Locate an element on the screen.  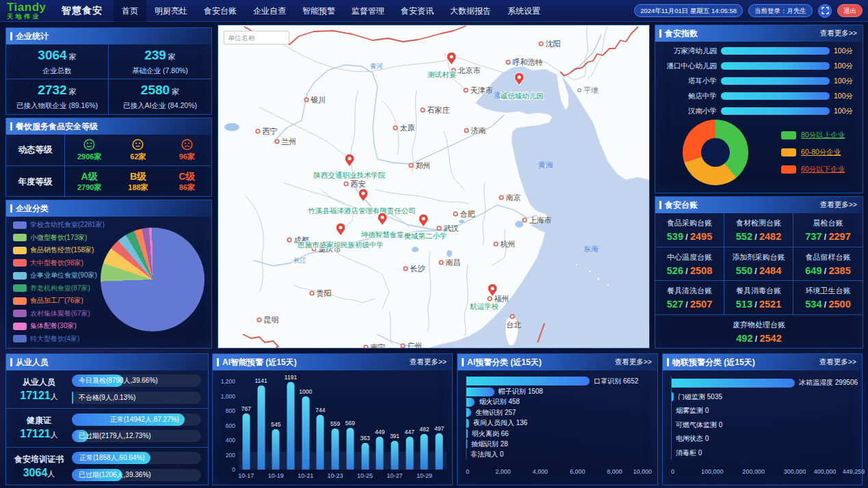
staff-bar: 正常(1858人,60.64%) is located at coordinates (137, 458).